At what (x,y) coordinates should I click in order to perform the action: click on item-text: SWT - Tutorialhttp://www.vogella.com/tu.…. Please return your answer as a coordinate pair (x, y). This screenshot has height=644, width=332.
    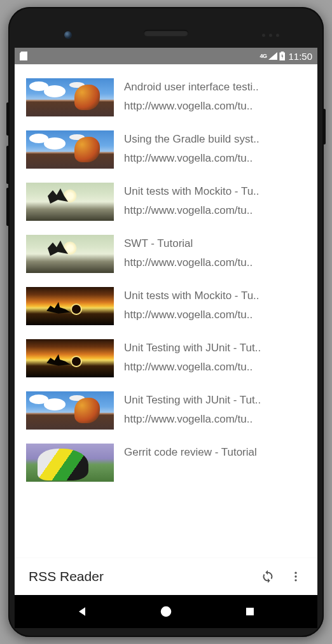
    Looking at the image, I should click on (215, 253).